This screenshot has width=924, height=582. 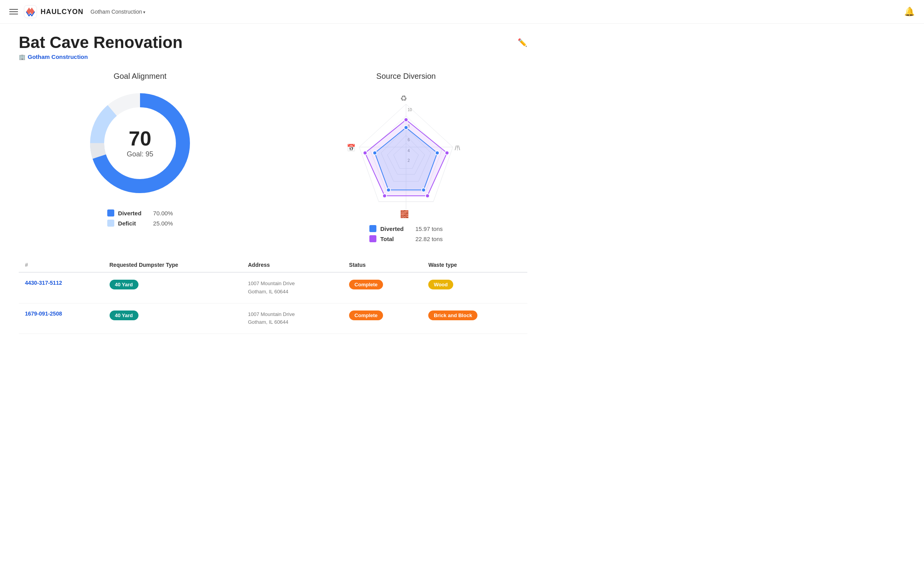 I want to click on logo-area: HAULCYON Gotham Construction, so click(x=84, y=12).